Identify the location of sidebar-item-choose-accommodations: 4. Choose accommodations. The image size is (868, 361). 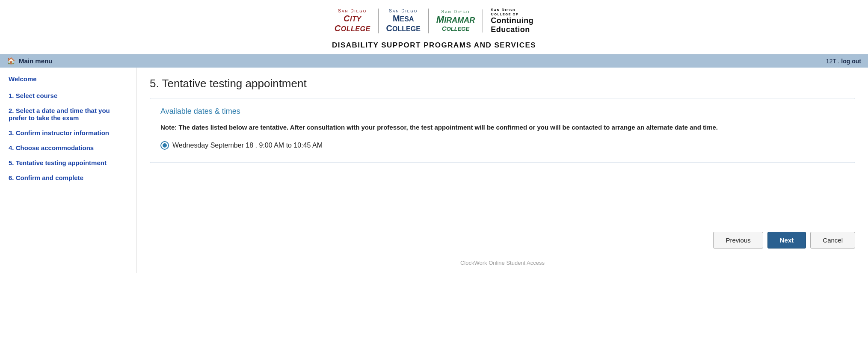
(68, 148).